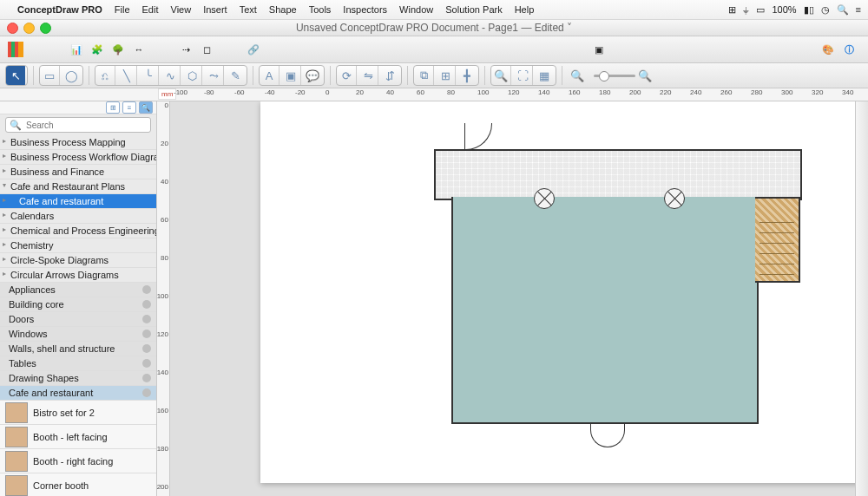 This screenshot has height=496, width=868. What do you see at coordinates (843, 10) in the screenshot?
I see `spotlight-icon: 🔍` at bounding box center [843, 10].